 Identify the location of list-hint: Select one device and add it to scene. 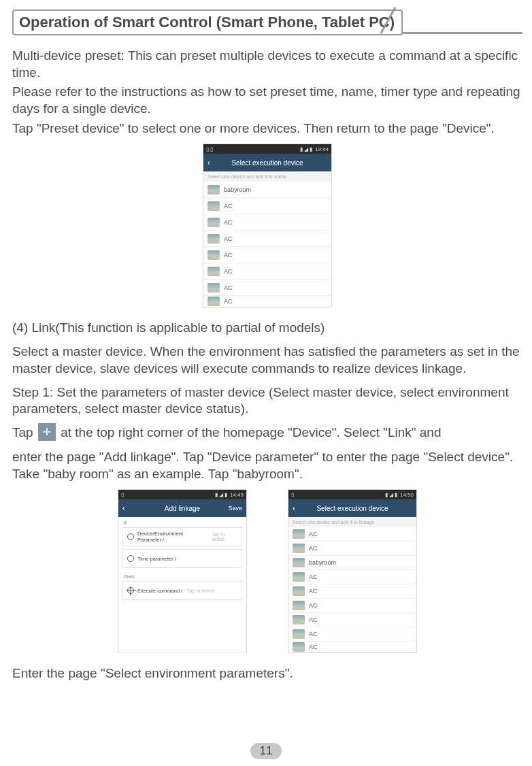
(267, 177).